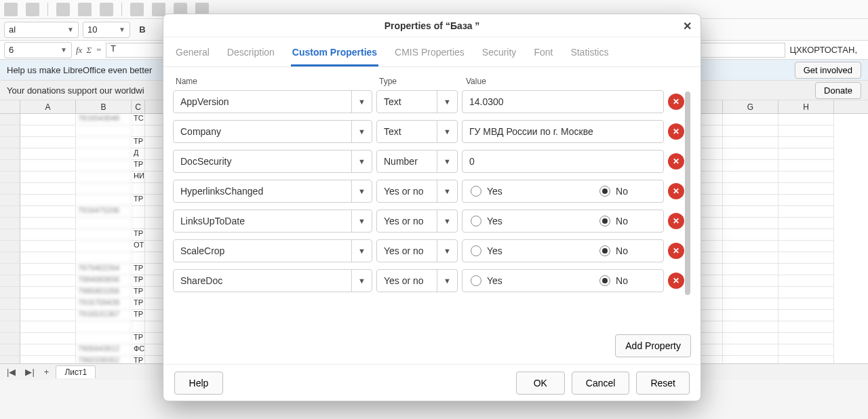 The height and width of the screenshot is (419, 868). Describe the element at coordinates (76, 372) in the screenshot. I see `sheet-tab-active: Лист1` at that location.